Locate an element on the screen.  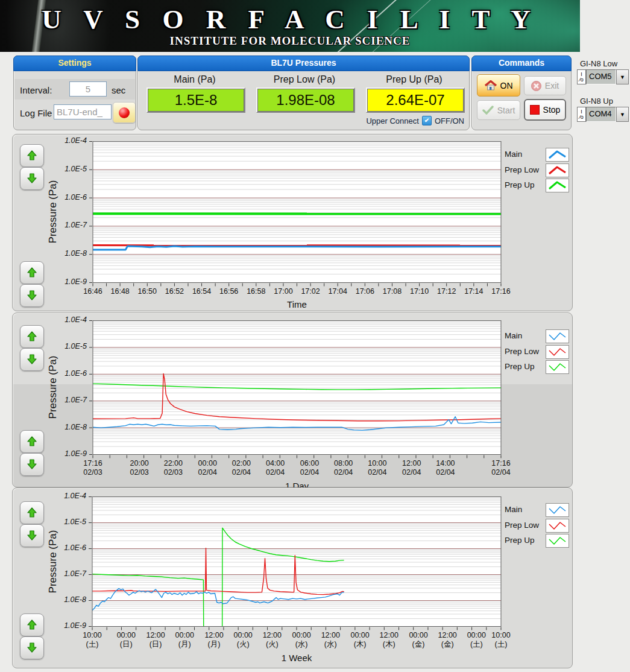
on-button: ON is located at coordinates (499, 86).